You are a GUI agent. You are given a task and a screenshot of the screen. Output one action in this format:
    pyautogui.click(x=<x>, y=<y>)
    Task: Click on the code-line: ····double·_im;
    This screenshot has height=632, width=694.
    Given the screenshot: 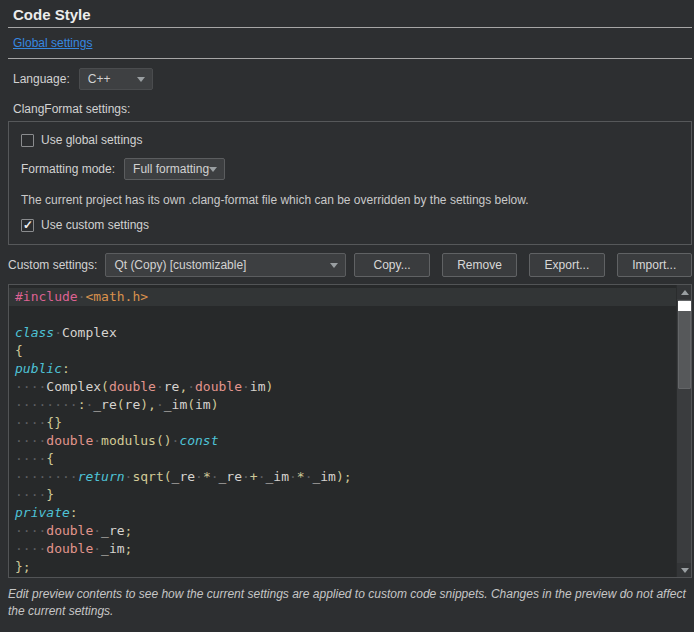 What is the action you would take?
    pyautogui.click(x=342, y=549)
    